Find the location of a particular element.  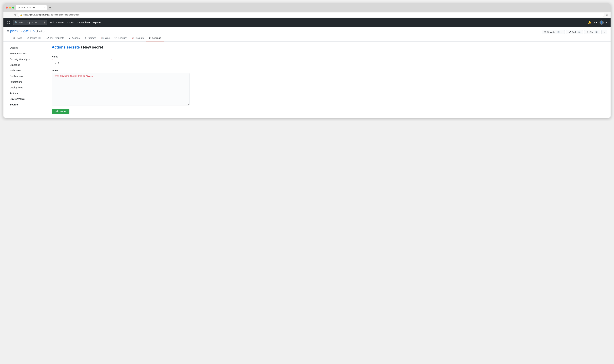

add-secret-button: Add secret is located at coordinates (60, 111).